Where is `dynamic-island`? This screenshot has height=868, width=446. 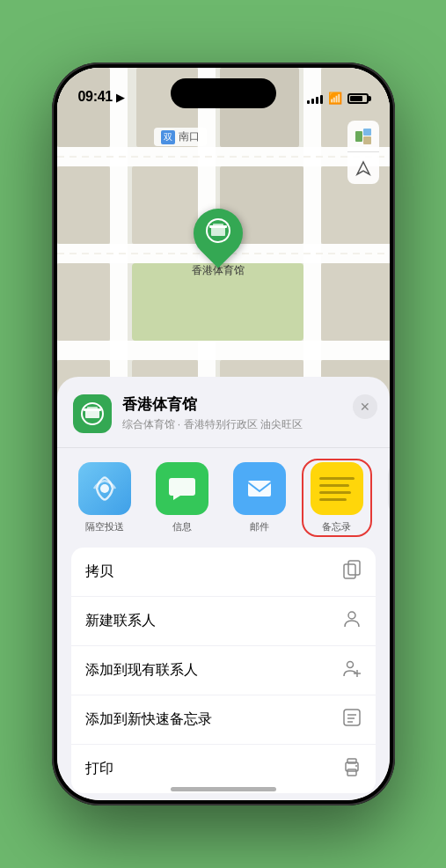
dynamic-island is located at coordinates (223, 93).